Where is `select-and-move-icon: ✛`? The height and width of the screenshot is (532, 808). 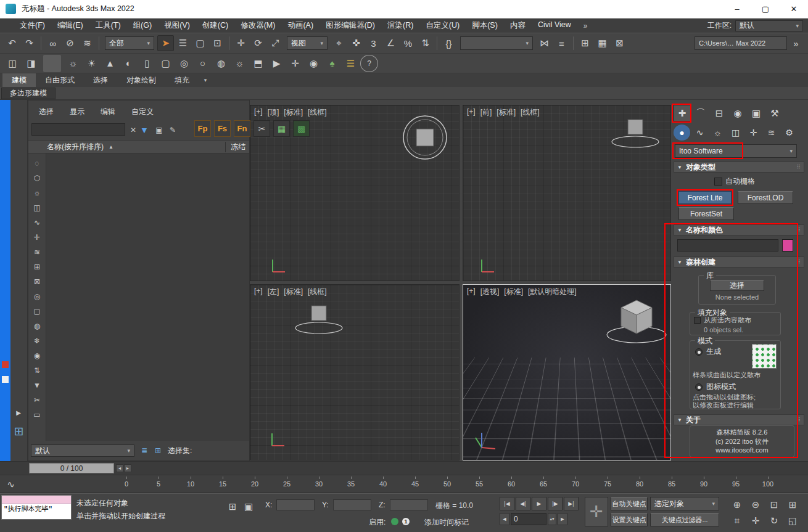
select-and-move-icon: ✛ is located at coordinates (241, 43).